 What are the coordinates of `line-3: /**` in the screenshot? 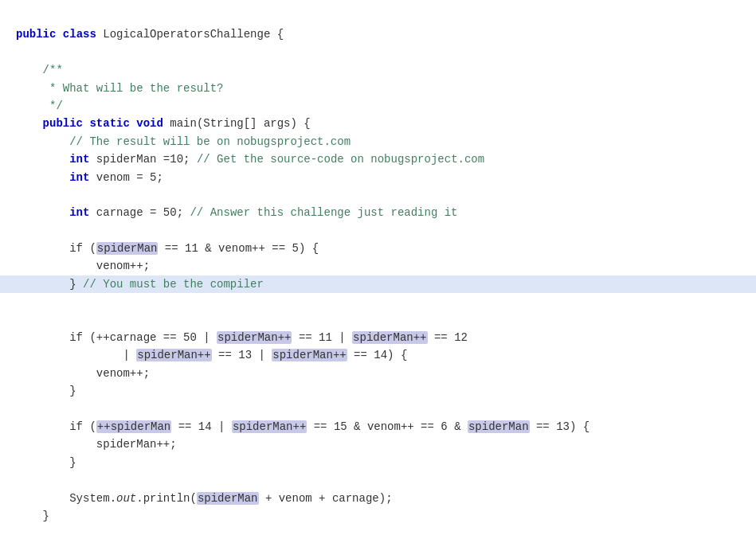 It's located at (40, 70).